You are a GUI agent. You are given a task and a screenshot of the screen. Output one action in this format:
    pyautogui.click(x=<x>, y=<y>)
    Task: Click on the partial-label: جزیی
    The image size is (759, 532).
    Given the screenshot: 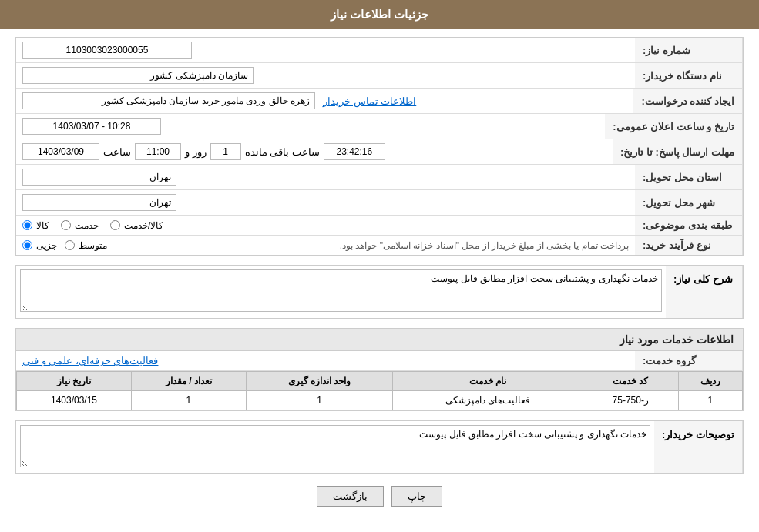 What is the action you would take?
    pyautogui.click(x=46, y=246)
    